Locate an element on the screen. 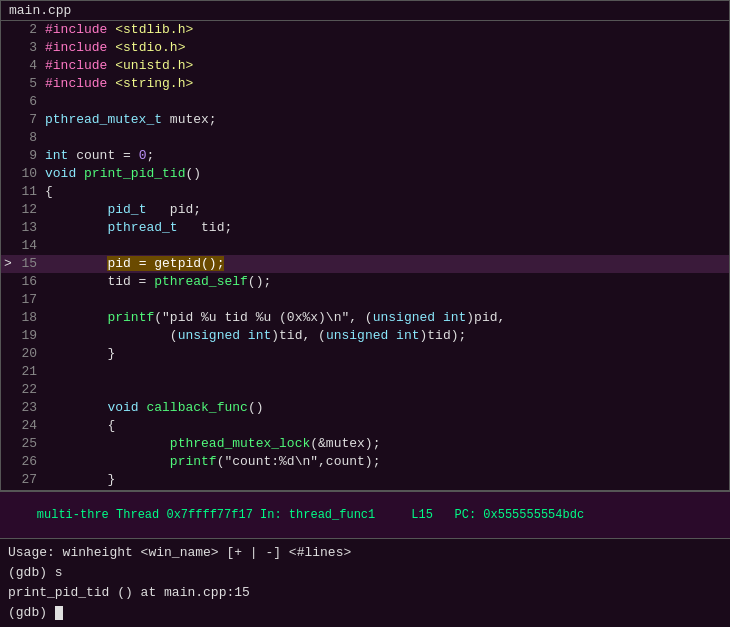 This screenshot has height=627, width=730. line-content: pid_t pid; is located at coordinates (123, 210).